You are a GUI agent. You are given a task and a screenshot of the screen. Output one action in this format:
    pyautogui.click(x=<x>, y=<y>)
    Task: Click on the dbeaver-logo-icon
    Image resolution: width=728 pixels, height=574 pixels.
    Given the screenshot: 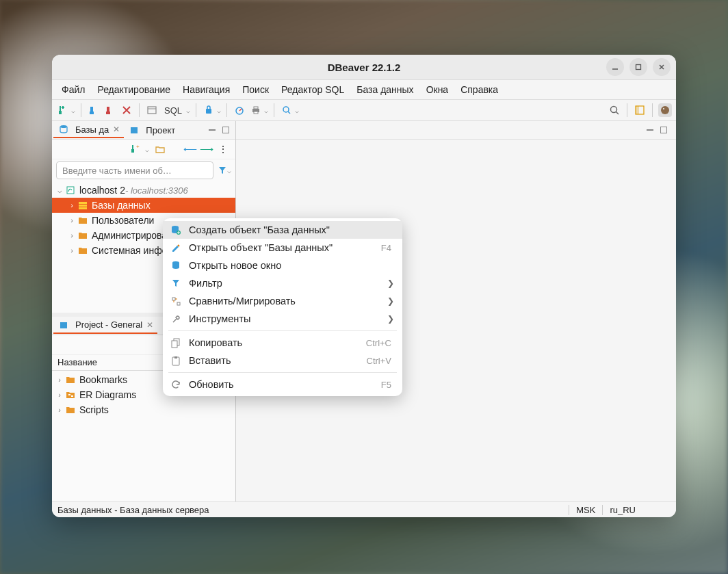 What is the action you would take?
    pyautogui.click(x=665, y=110)
    